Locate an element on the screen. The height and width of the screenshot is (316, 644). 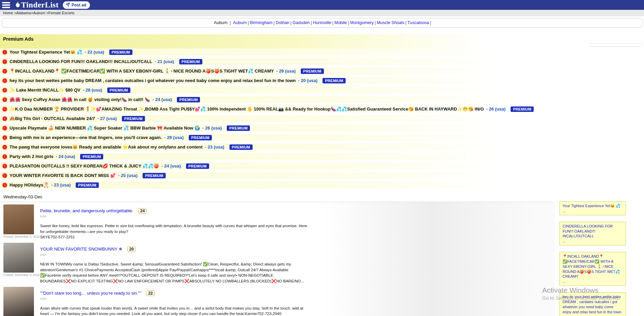
premium-ad-title: hey its your best wettes petite baby DRE… is located at coordinates (153, 81).